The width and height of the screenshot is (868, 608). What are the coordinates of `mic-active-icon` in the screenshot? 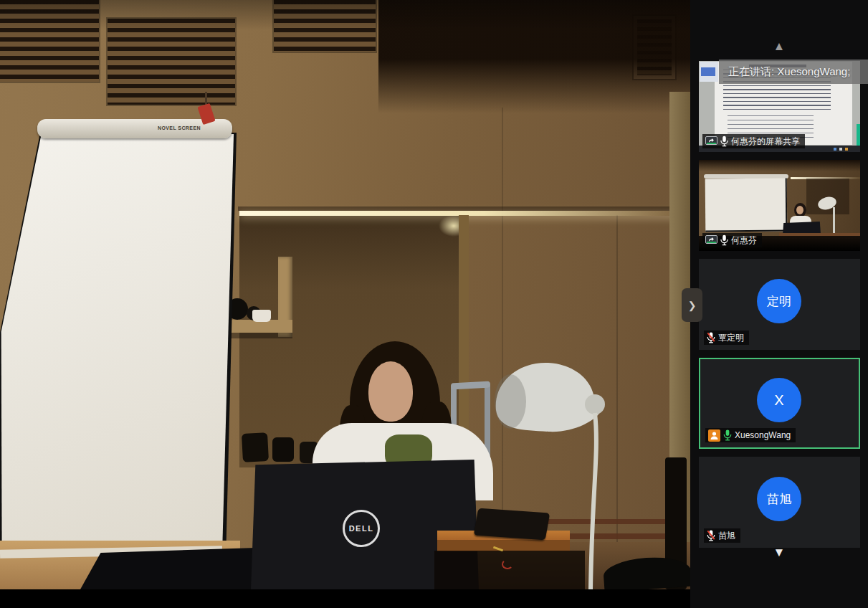 It's located at (728, 435).